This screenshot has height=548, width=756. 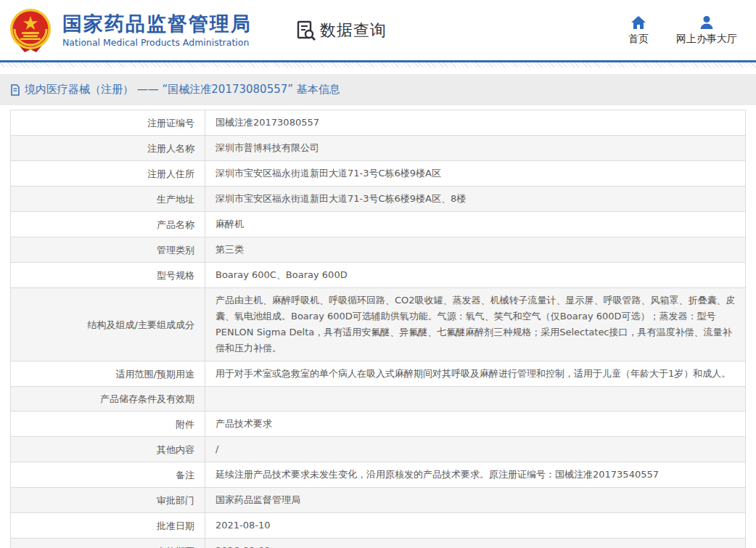 What do you see at coordinates (475, 224) in the screenshot?
I see `row-value: 麻醉机` at bounding box center [475, 224].